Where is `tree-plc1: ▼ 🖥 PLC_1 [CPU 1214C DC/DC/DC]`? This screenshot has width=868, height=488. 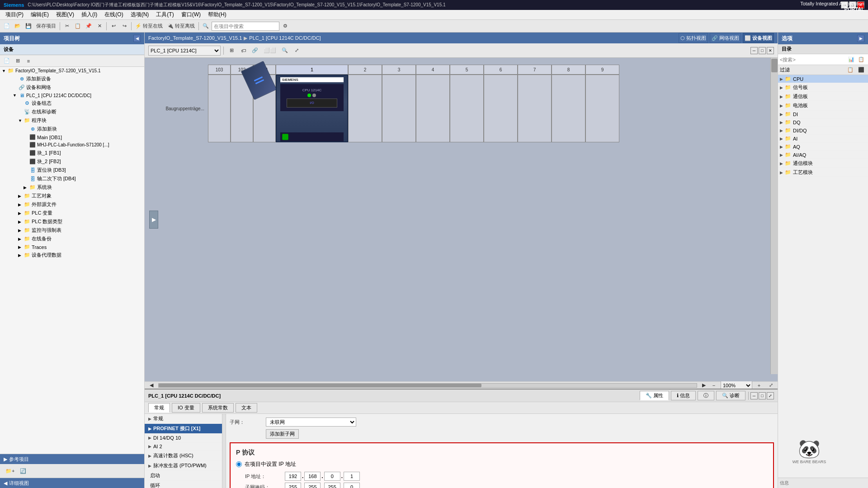
tree-plc1: ▼ 🖥 PLC_1 [CPU 1214C DC/DC/DC] is located at coordinates (72, 95).